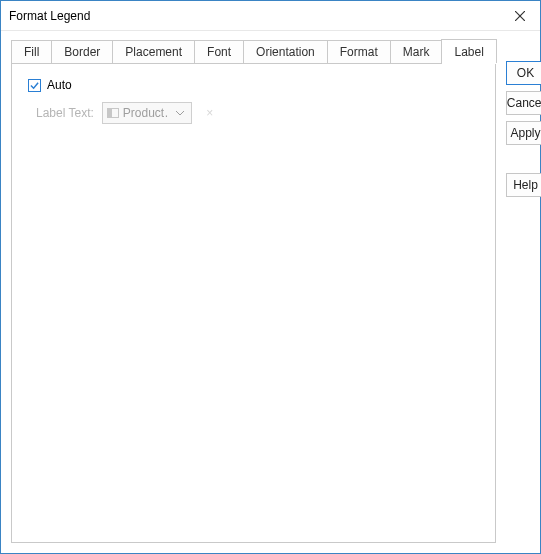  What do you see at coordinates (65, 113) in the screenshot?
I see `label-text-label: Label Text:` at bounding box center [65, 113].